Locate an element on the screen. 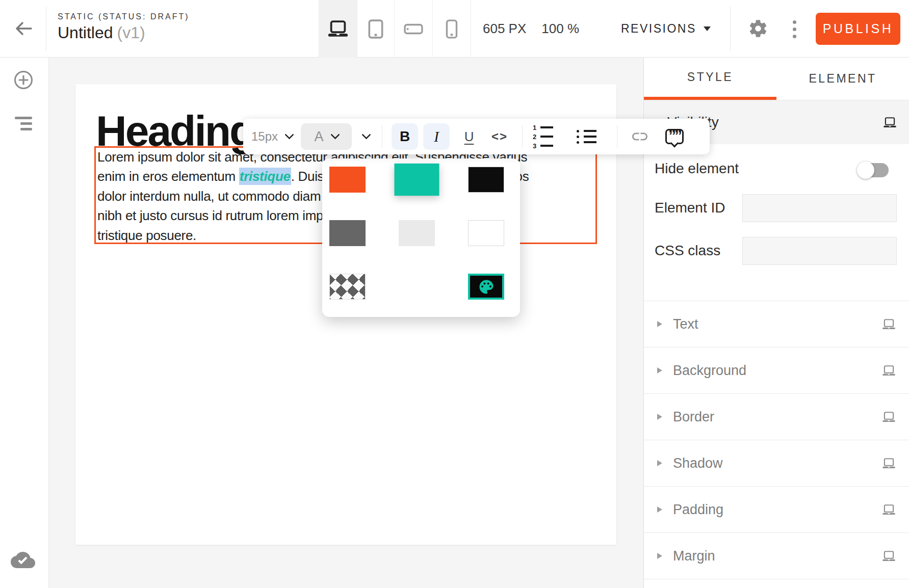  device-desktop-button is located at coordinates (337, 29).